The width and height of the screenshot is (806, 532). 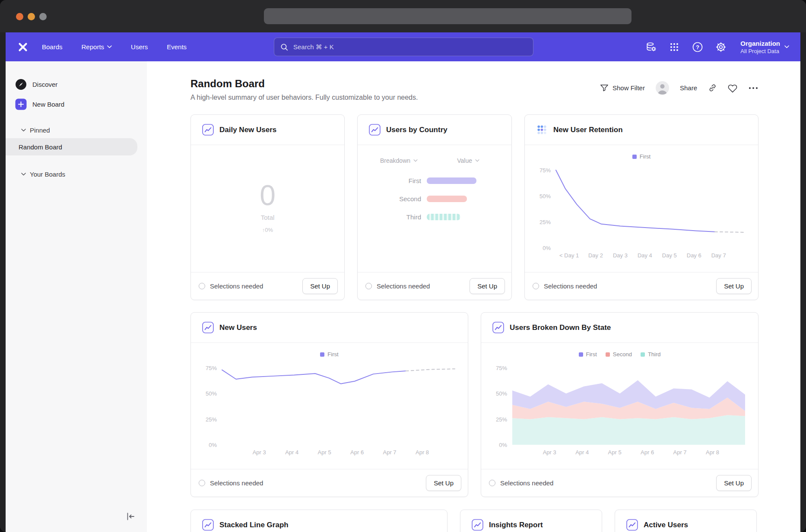 What do you see at coordinates (465, 161) in the screenshot?
I see `value-label: Value` at bounding box center [465, 161].